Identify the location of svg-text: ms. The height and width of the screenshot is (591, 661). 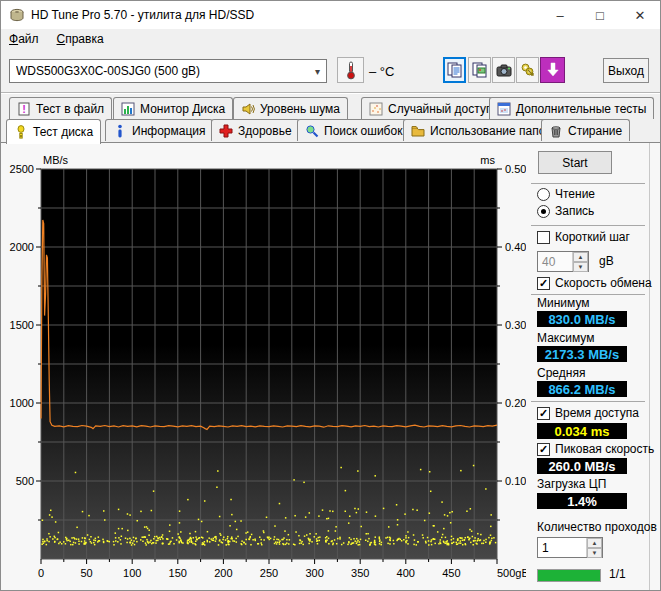
(488, 160).